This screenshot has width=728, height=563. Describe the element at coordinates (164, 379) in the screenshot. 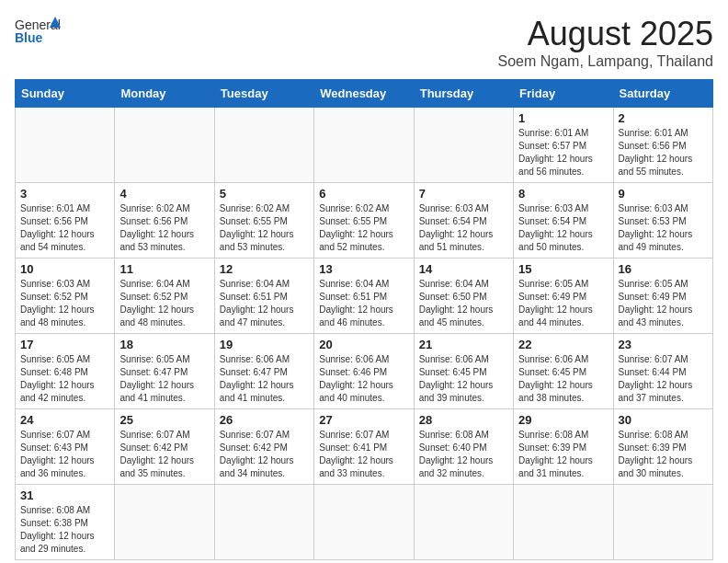

I see `day-info: Sunrise: 6:05 AM Sunset: 6:47 PM Dayligh…` at that location.